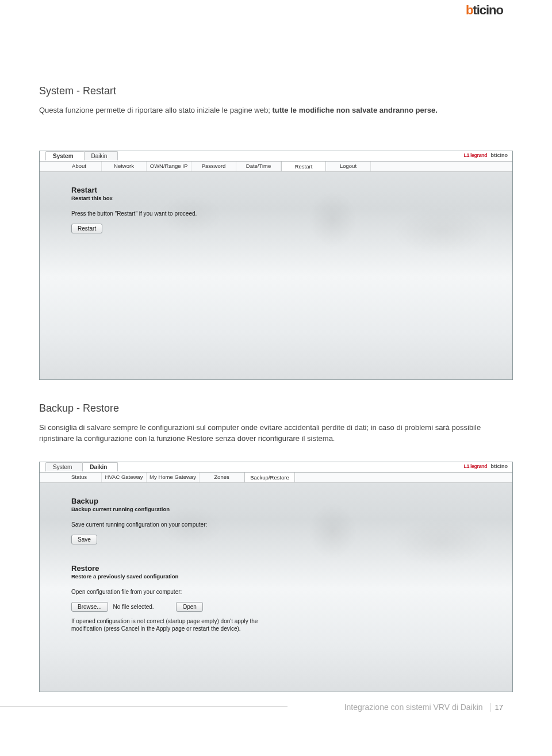  Describe the element at coordinates (488, 10) in the screenshot. I see `brand-text: ticino` at that location.